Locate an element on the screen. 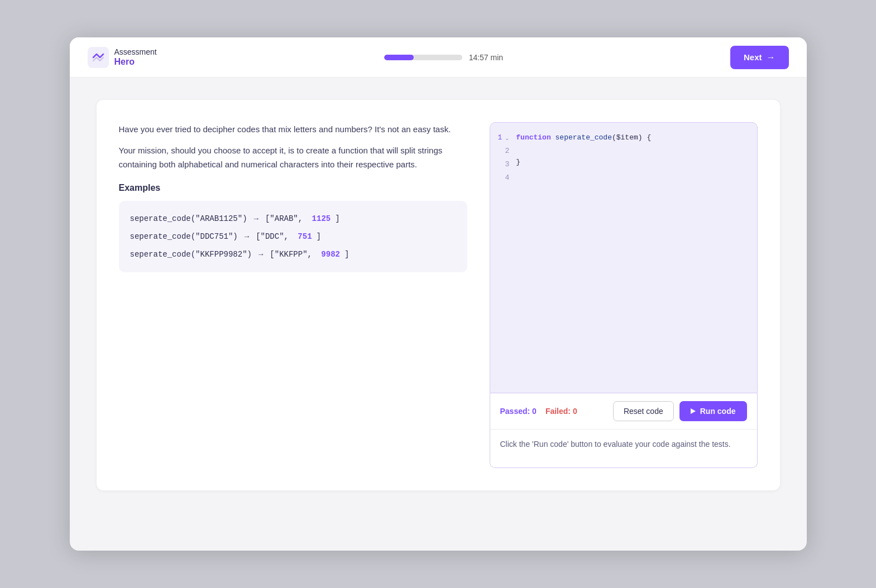 The height and width of the screenshot is (588, 876). examples-box: seperate_code("ARAB1125") → ["ARAB", 112… is located at coordinates (293, 237).